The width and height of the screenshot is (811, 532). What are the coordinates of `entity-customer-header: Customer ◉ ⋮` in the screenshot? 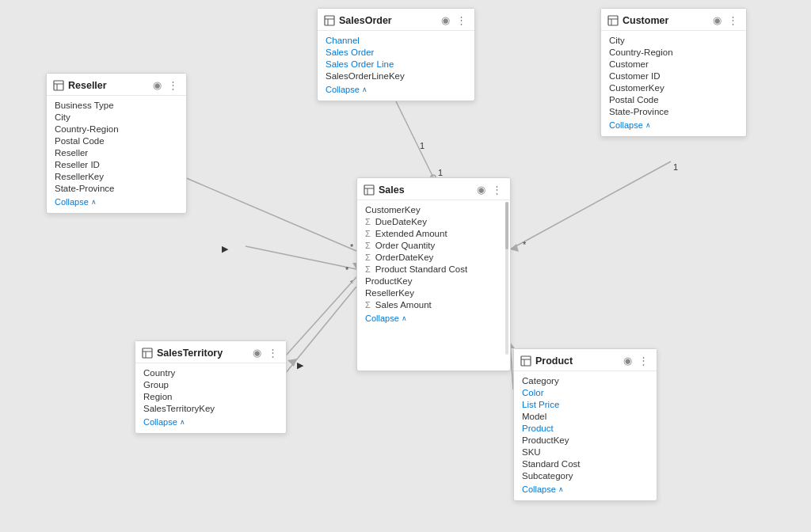 It's located at (673, 20).